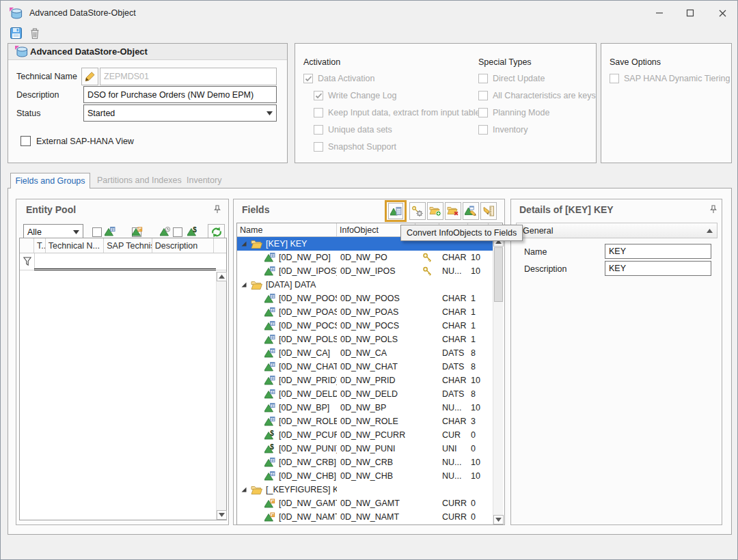 The width and height of the screenshot is (738, 560). I want to click on field-row: [0D_NW_CHB]0D_NW_CHBNU...10, so click(365, 476).